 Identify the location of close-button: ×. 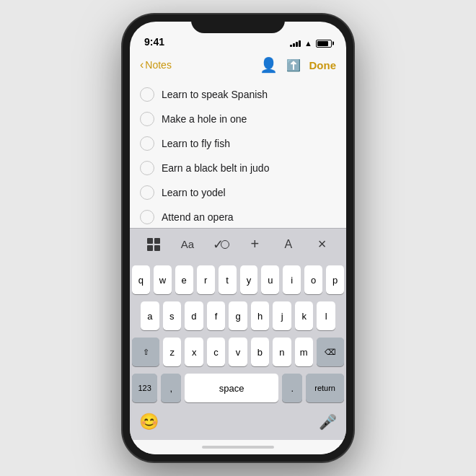
(322, 244).